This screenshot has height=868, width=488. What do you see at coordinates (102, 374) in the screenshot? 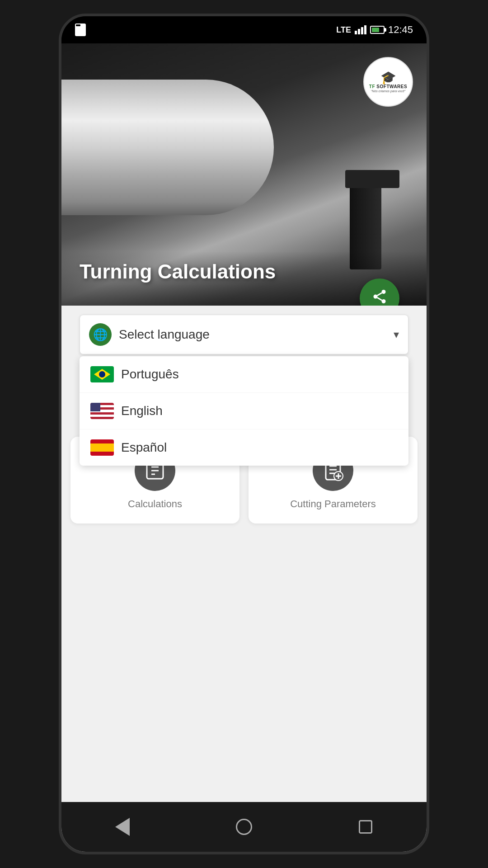
I see `flag-brazil` at bounding box center [102, 374].